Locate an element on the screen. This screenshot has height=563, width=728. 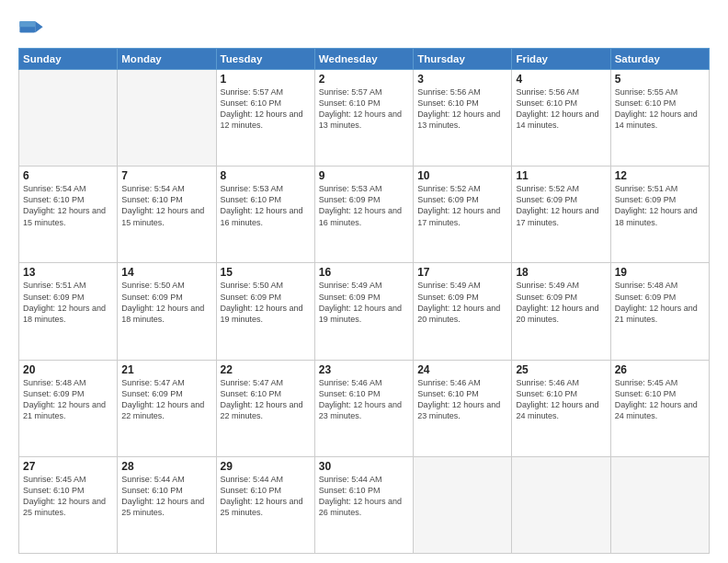
day-number: 8 is located at coordinates (266, 176).